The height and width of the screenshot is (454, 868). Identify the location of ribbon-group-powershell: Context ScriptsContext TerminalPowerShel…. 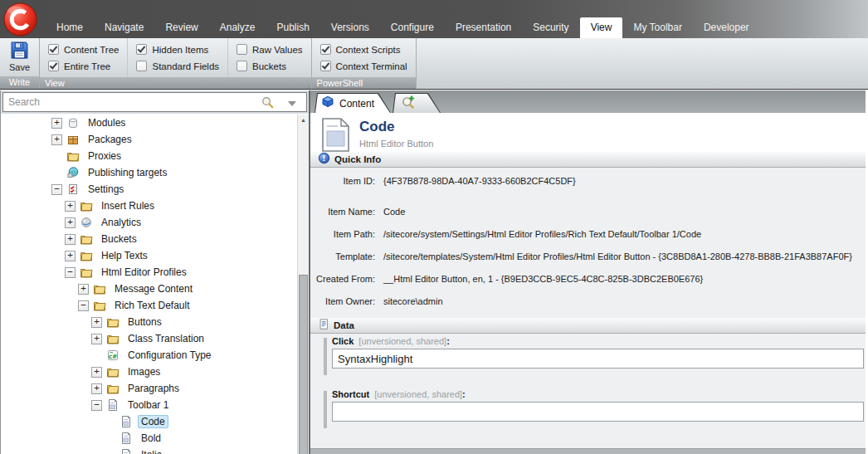
(364, 63).